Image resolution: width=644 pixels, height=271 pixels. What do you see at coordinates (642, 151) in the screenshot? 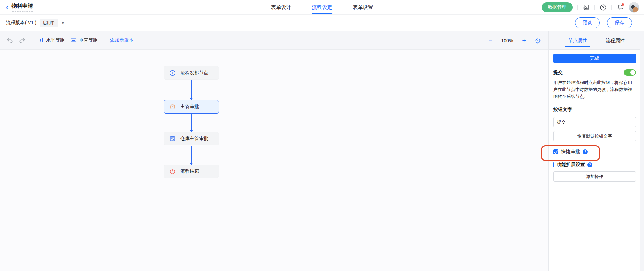
I see `panel-scrollbar` at bounding box center [642, 151].